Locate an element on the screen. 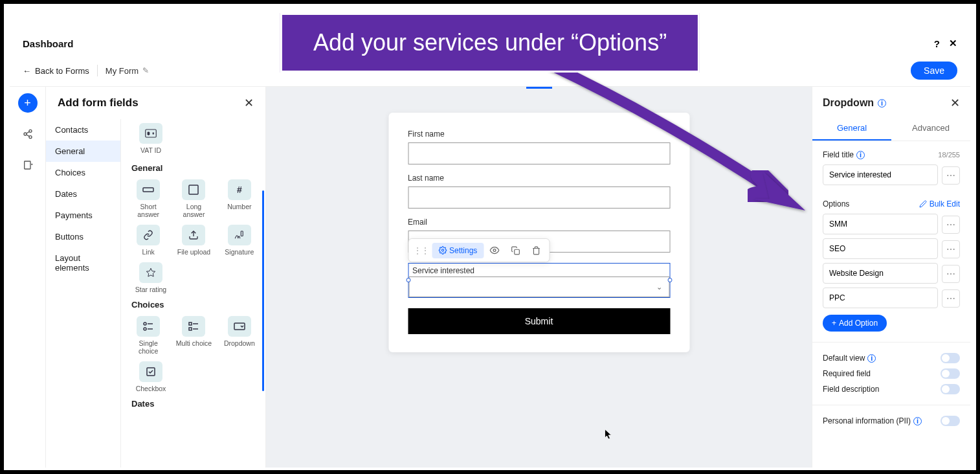 This screenshot has width=980, height=474. checkbox-icon is located at coordinates (151, 372).